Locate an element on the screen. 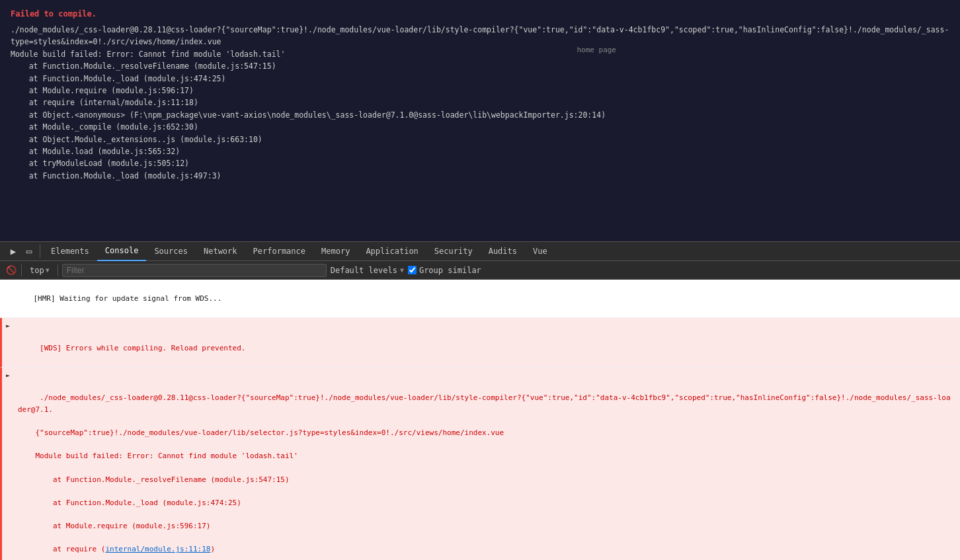 Image resolution: width=960 pixels, height=560 pixels. terminal-line-6: at Module.require (module.js:596:17) is located at coordinates (480, 91).